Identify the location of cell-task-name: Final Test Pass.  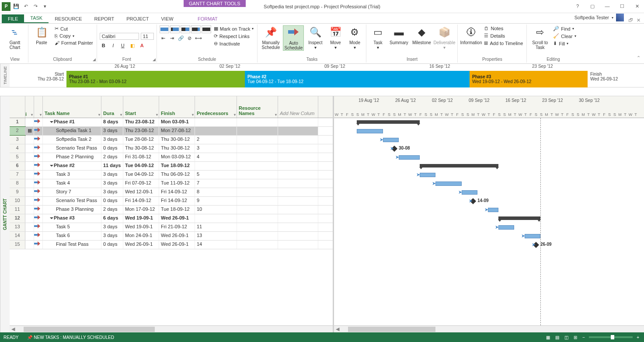
(72, 245).